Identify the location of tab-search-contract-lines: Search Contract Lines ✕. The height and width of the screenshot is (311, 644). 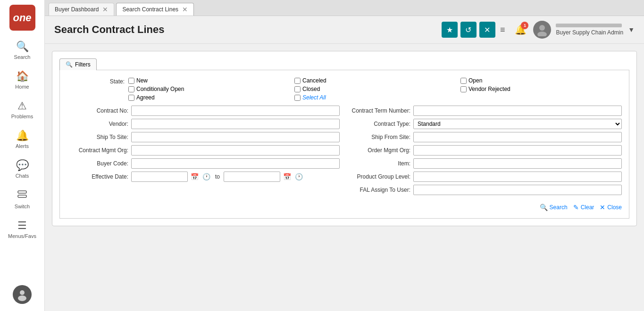
(155, 9).